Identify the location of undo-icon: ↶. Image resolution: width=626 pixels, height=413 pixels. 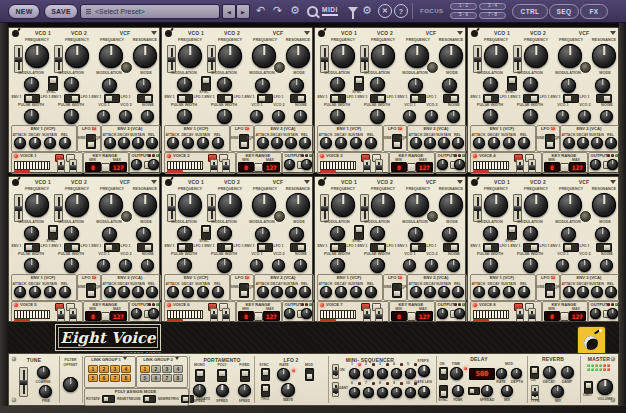
(260, 10).